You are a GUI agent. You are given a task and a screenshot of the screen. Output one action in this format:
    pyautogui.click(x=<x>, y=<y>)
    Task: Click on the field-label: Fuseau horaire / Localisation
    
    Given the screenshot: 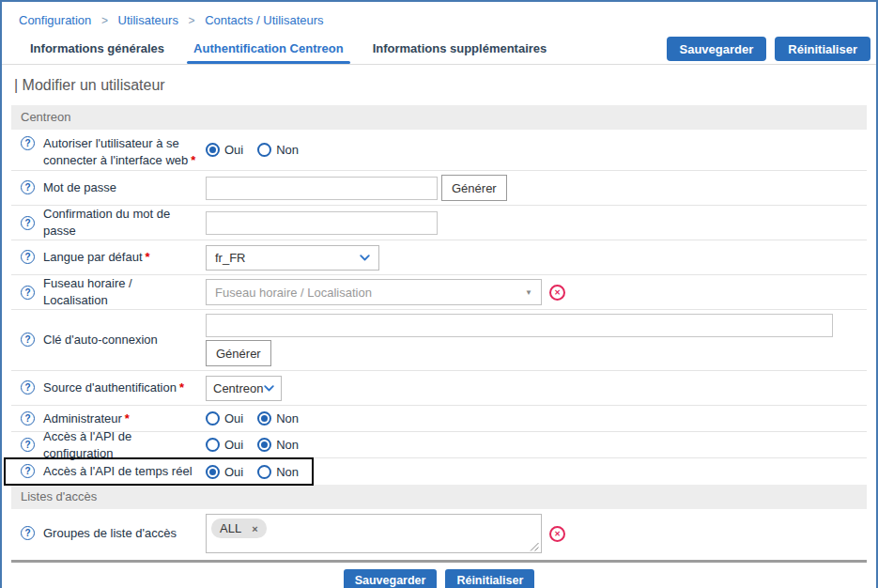 What is the action you would take?
    pyautogui.click(x=120, y=291)
    